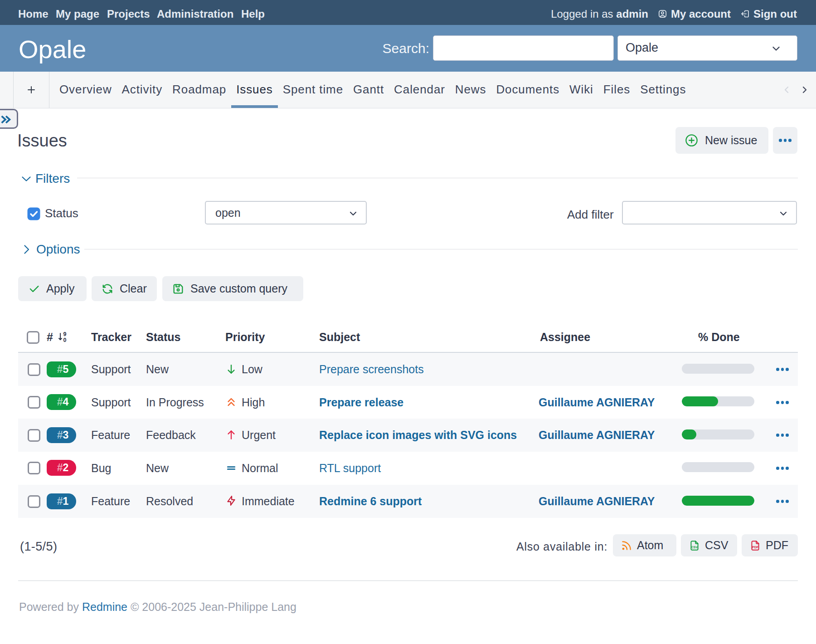 This screenshot has height=644, width=816. What do you see at coordinates (755, 547) in the screenshot?
I see `svg-text: PDF` at bounding box center [755, 547].